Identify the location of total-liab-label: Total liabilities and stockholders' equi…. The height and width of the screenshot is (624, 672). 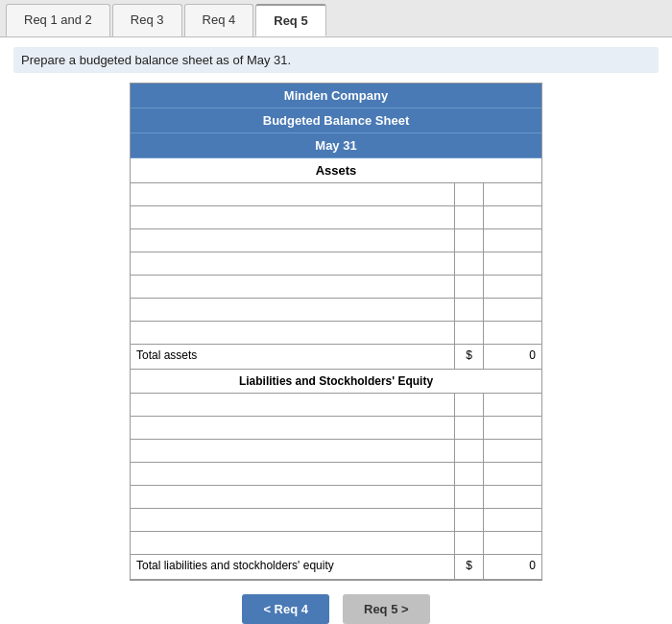
(293, 566).